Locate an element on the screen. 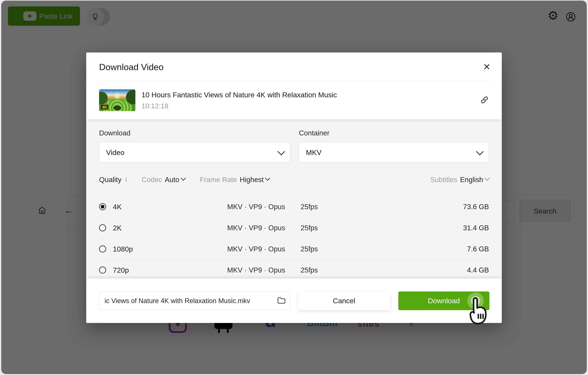  cancel-label: Cancel is located at coordinates (344, 301).